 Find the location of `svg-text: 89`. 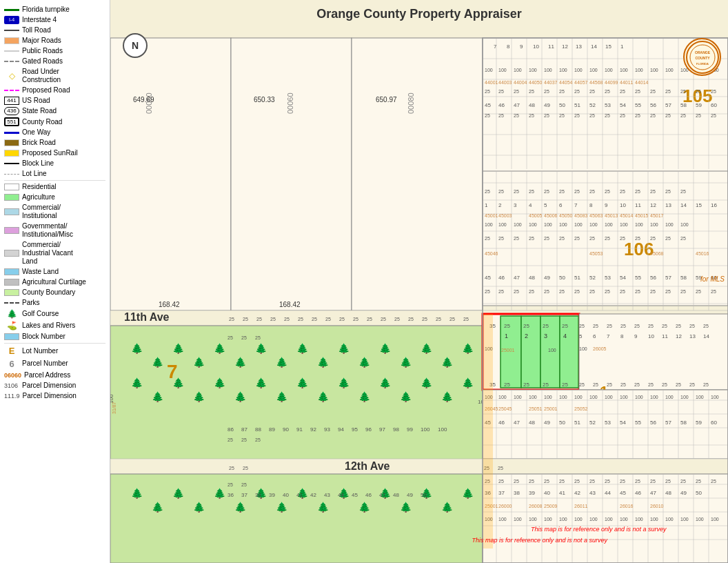

svg-text: 89 is located at coordinates (272, 429).